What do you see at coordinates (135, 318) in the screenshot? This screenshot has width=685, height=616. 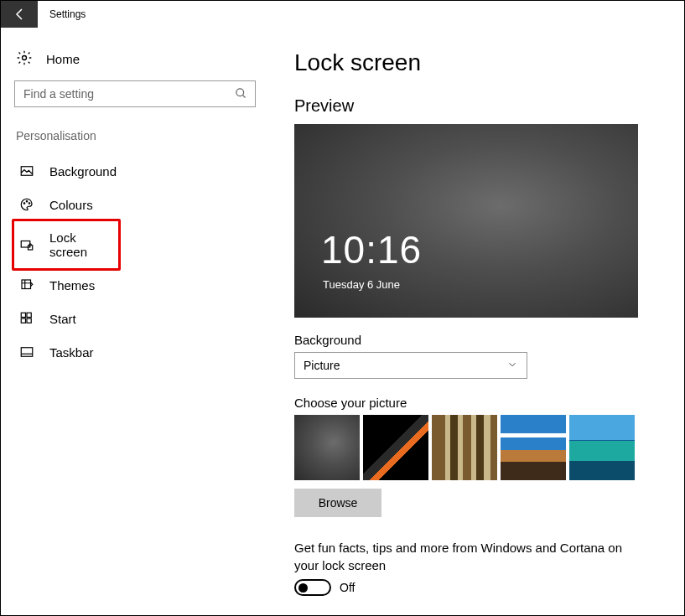 I see `sidebar-item-start: Start` at bounding box center [135, 318].